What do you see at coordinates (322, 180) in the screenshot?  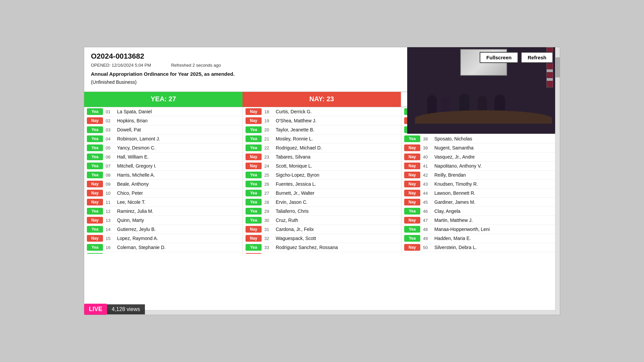 I see `vote-column-2: Nay18Curtis, Derrick G.Nay19O'Shea, Matt…` at bounding box center [322, 180].